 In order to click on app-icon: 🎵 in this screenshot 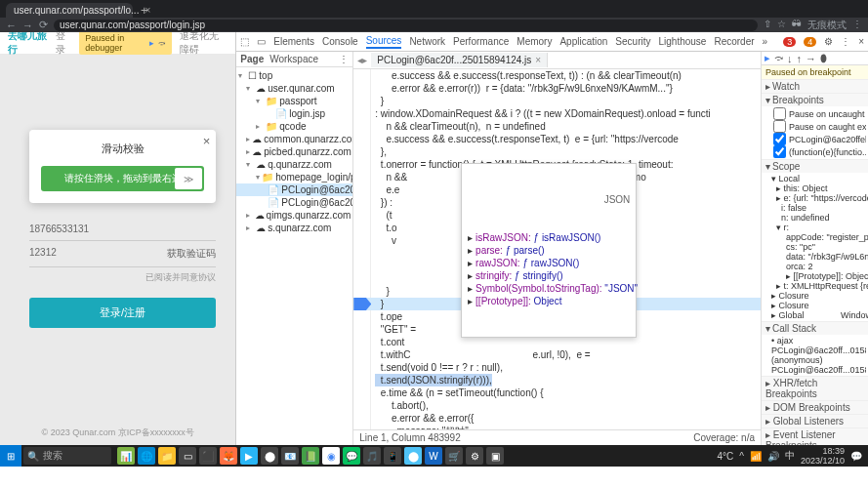, I will do `click(372, 456)`.